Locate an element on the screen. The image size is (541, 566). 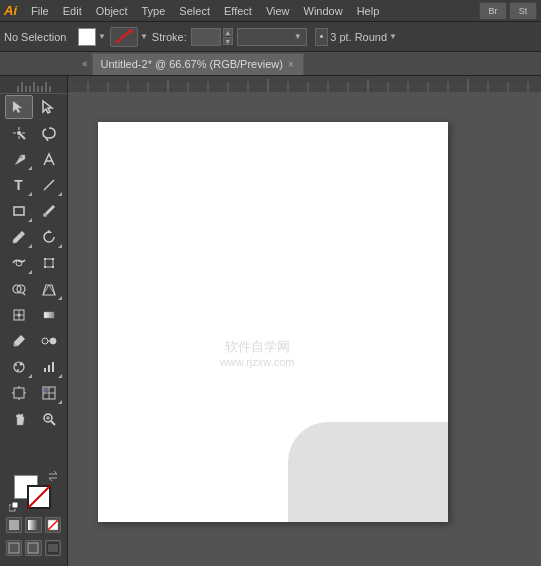
type-icon: T is located at coordinates (18, 185).